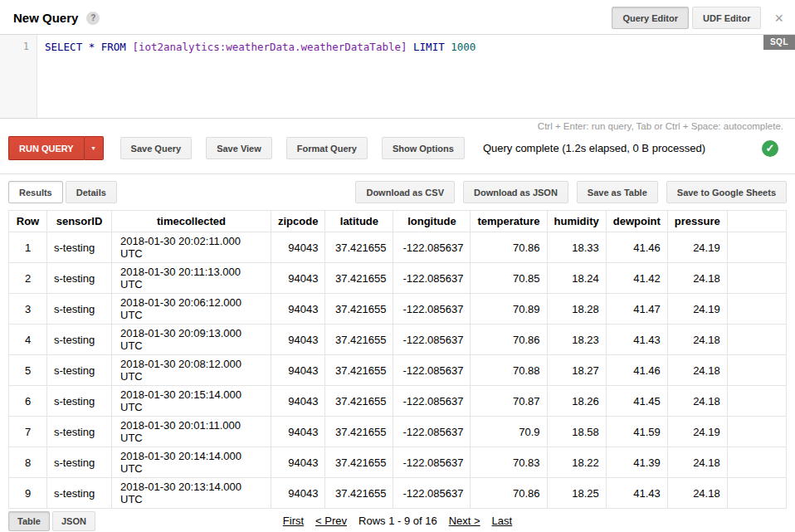 This screenshot has height=532, width=795. Describe the element at coordinates (63, 193) in the screenshot. I see `results-tabs: Results Details` at that location.